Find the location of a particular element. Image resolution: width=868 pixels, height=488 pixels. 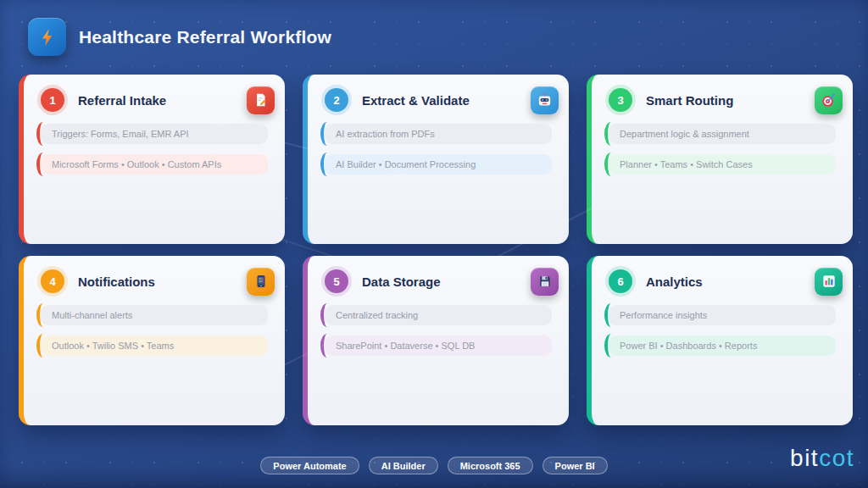

page-title: Healthcare Referral Workflow is located at coordinates (205, 37).